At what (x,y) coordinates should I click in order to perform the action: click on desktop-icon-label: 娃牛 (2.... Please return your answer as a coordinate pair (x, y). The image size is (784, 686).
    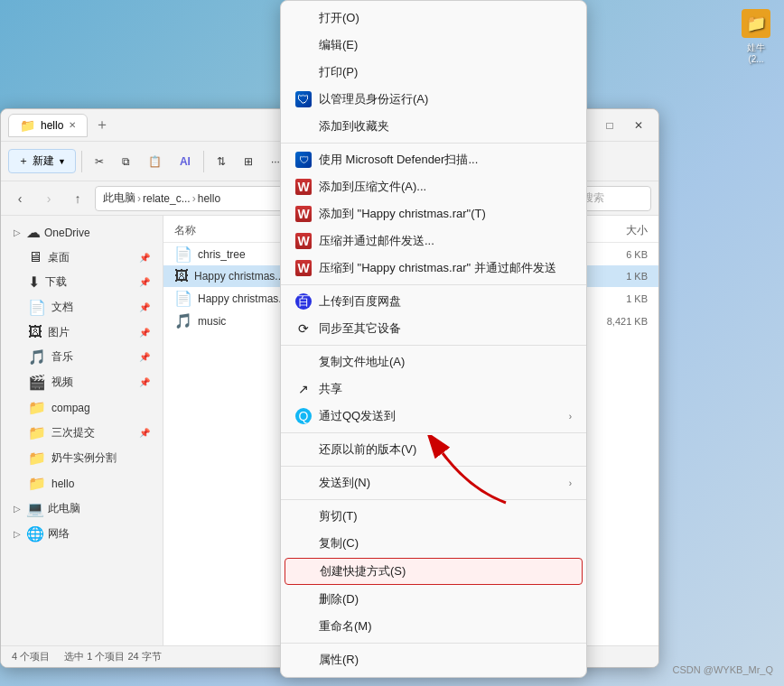
    Looking at the image, I should click on (756, 52).